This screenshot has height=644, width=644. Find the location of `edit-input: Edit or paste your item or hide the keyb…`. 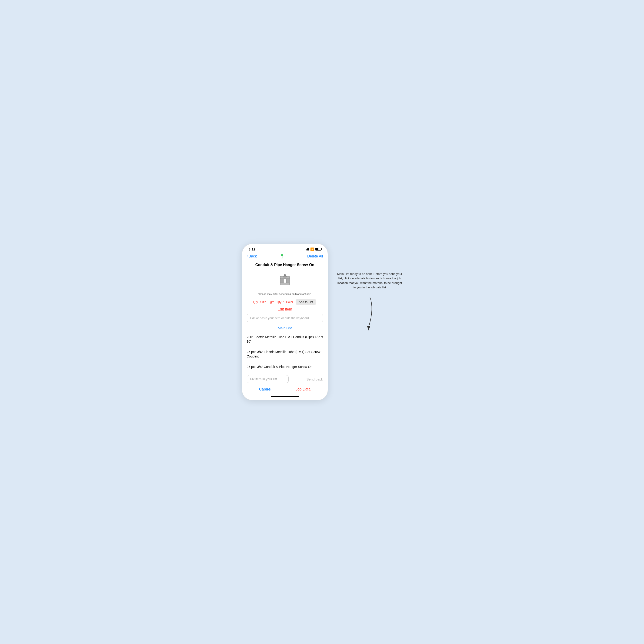

edit-input: Edit or paste your item or hide the keyb… is located at coordinates (285, 318).